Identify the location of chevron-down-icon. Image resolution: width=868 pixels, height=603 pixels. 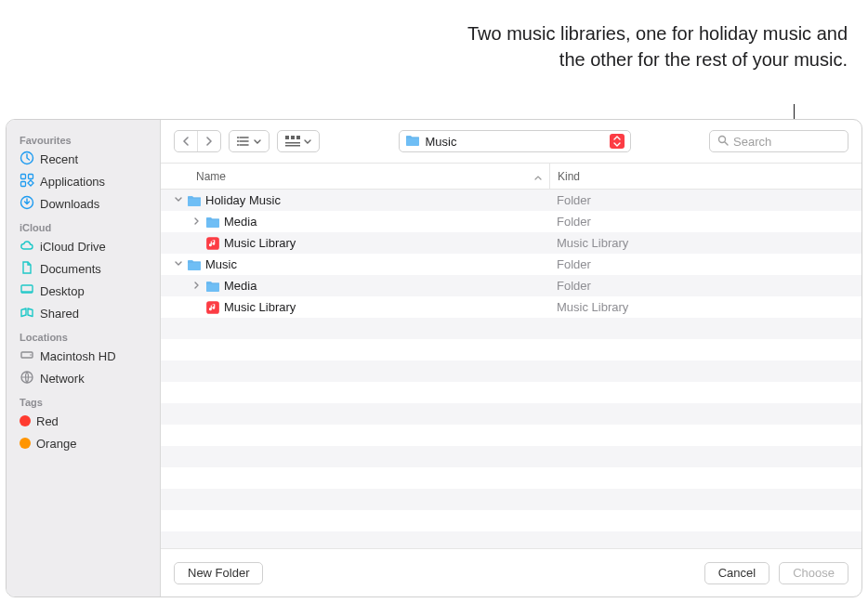
(308, 141).